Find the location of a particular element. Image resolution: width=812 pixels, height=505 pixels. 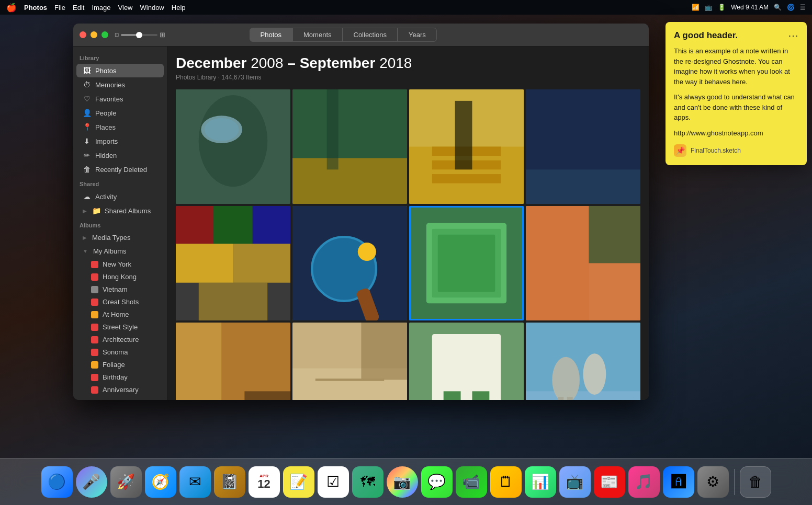

ghostnote-menu-button: ⋯ is located at coordinates (793, 36).